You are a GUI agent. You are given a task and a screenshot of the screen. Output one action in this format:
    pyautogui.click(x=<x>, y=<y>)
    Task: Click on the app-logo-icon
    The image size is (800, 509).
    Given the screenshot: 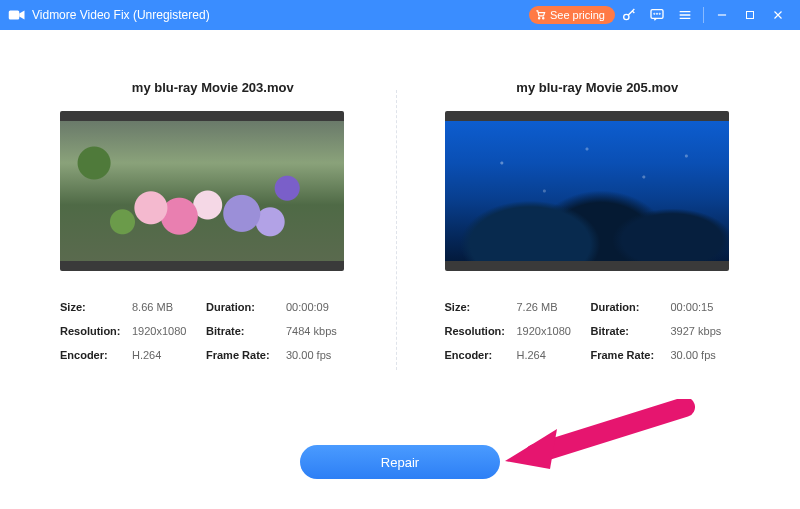 What is the action you would take?
    pyautogui.click(x=17, y=15)
    